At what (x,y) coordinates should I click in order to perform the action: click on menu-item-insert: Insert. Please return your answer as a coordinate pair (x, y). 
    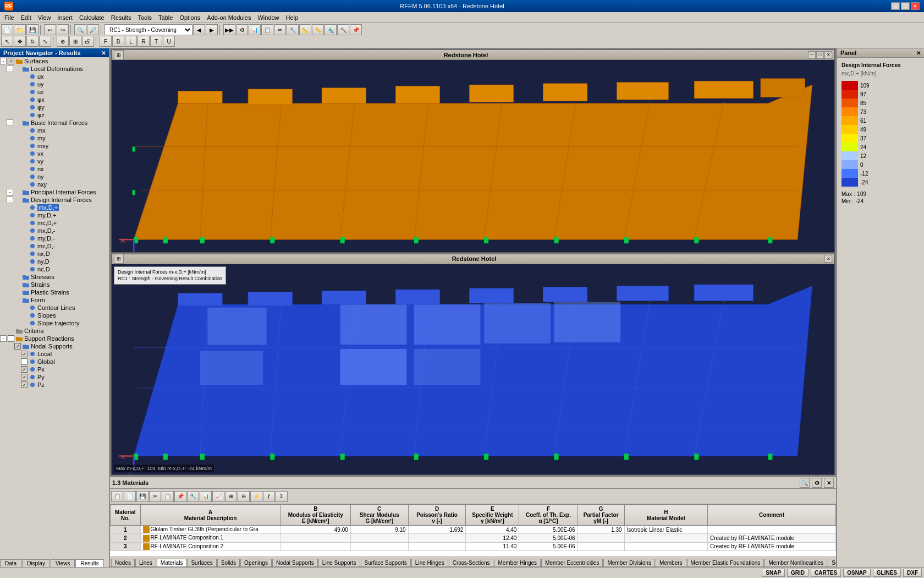
    Looking at the image, I should click on (65, 18).